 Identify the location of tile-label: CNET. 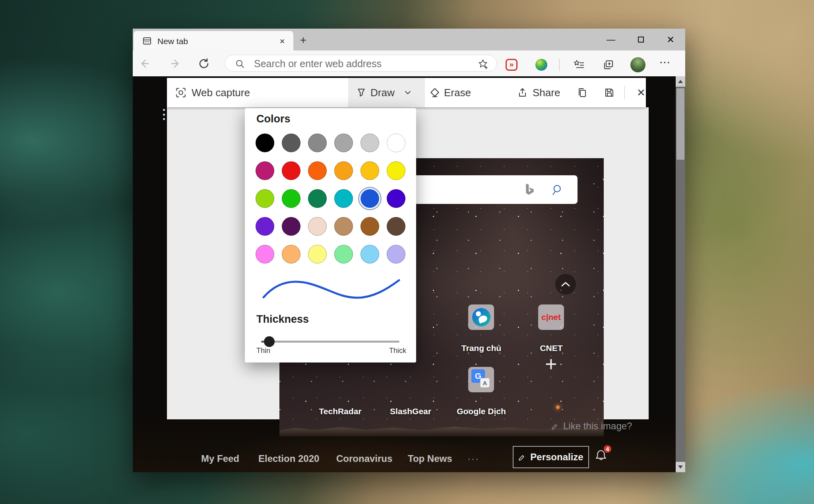
(551, 348).